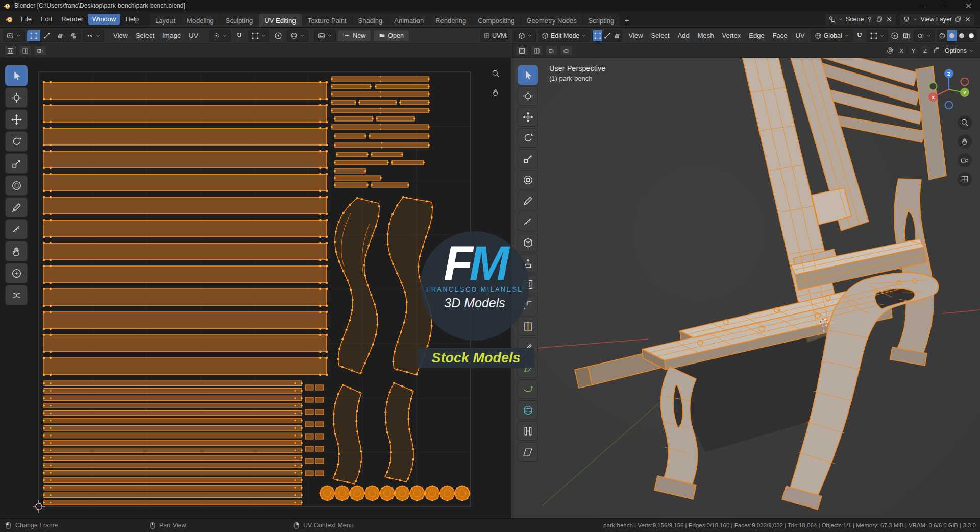 The image size is (980, 532). Describe the element at coordinates (409, 20) in the screenshot. I see `workspace-tab-animation: Animation` at that location.